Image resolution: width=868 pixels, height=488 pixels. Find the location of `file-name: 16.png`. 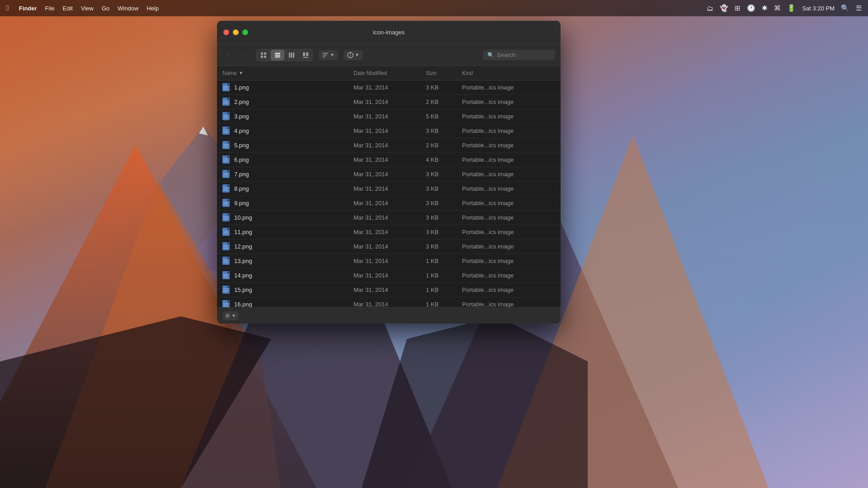

file-name: 16.png is located at coordinates (243, 304).